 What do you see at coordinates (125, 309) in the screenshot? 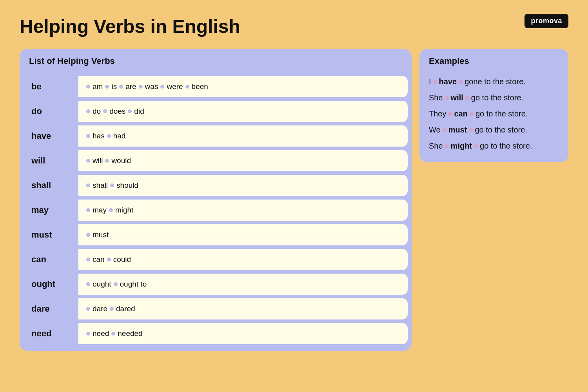
I see `form-text: dared` at bounding box center [125, 309].